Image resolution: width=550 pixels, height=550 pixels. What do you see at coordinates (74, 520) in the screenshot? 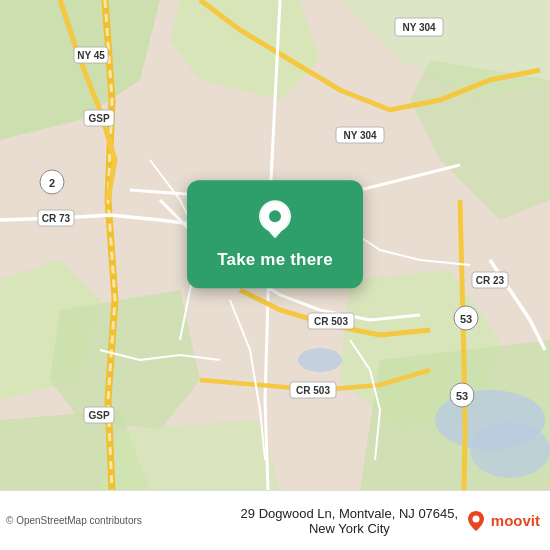
I see `openstreetmap-attribution: © OpenStreetMap contributors` at bounding box center [74, 520].